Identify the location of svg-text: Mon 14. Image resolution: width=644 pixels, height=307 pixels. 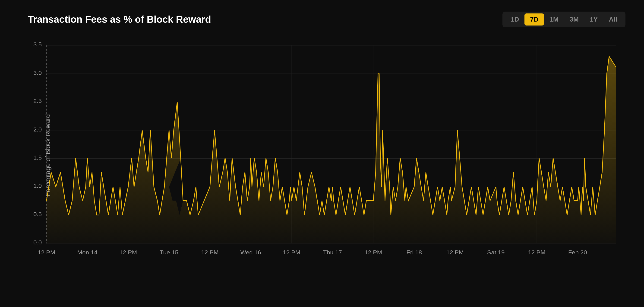
(87, 252).